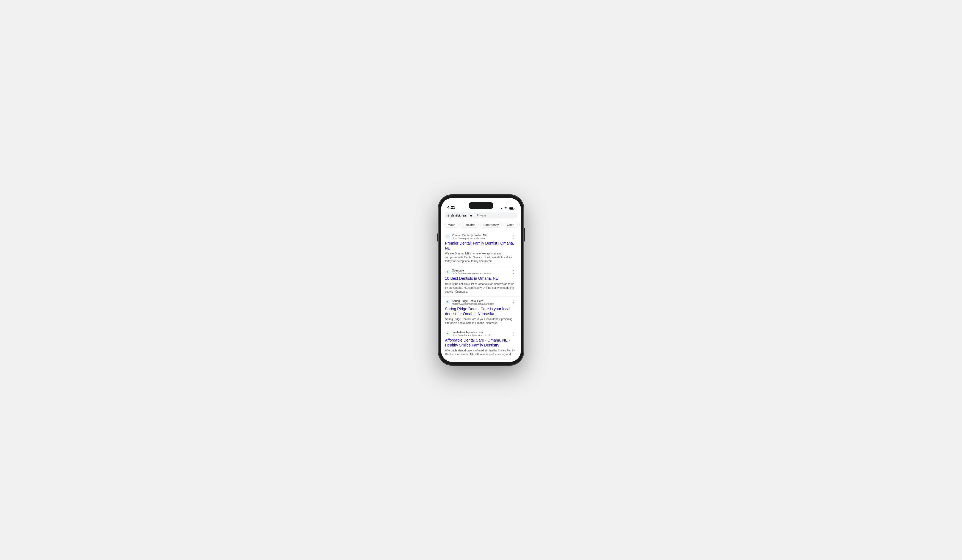  Describe the element at coordinates (481, 279) in the screenshot. I see `result-title: 10 Best Dentists in Omaha, NE` at that location.